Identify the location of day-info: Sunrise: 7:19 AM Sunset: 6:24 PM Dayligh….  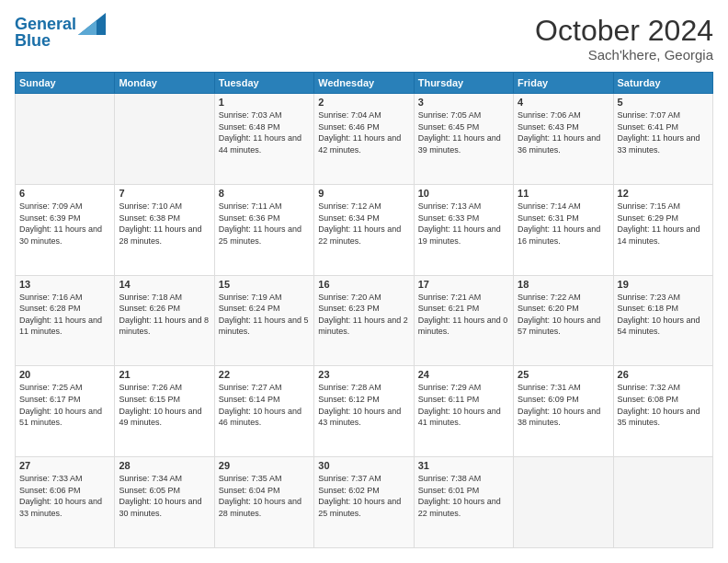
(265, 315).